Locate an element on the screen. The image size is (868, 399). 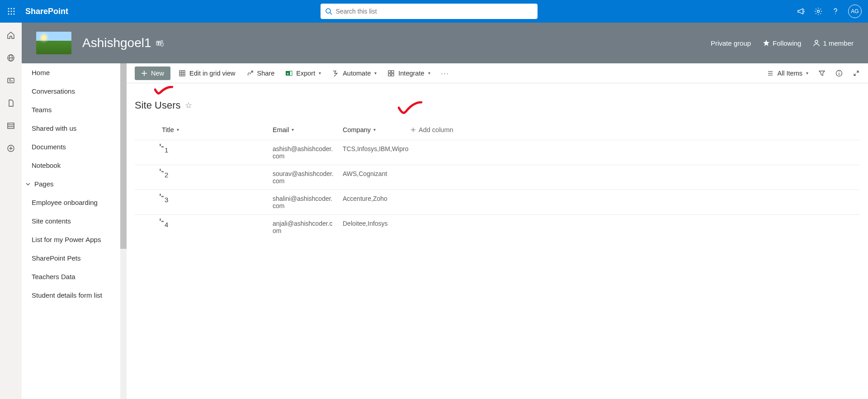
gear-icon is located at coordinates (818, 11).